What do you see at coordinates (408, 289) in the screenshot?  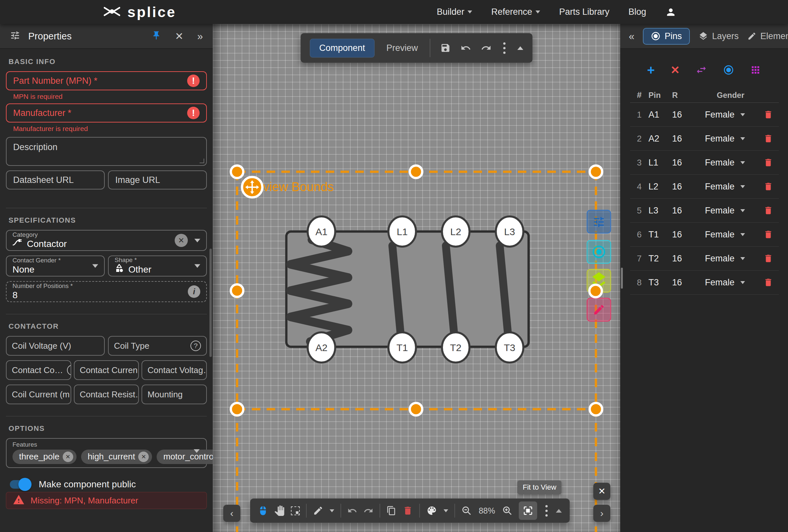 I see `component-body` at bounding box center [408, 289].